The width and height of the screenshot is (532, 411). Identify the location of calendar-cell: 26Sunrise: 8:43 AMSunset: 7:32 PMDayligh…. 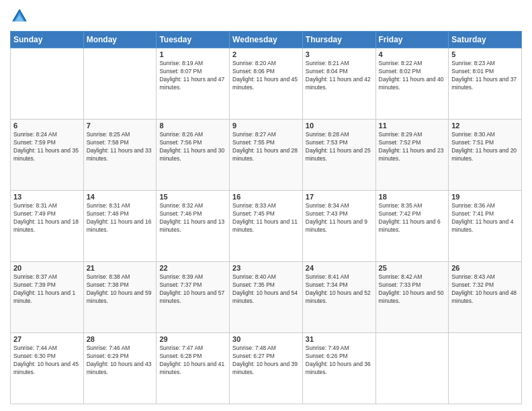
(485, 298).